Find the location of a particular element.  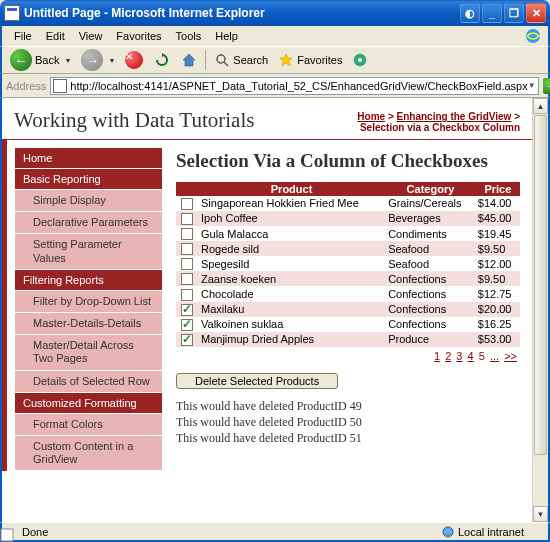

search-label: Search is located at coordinates (250, 60).